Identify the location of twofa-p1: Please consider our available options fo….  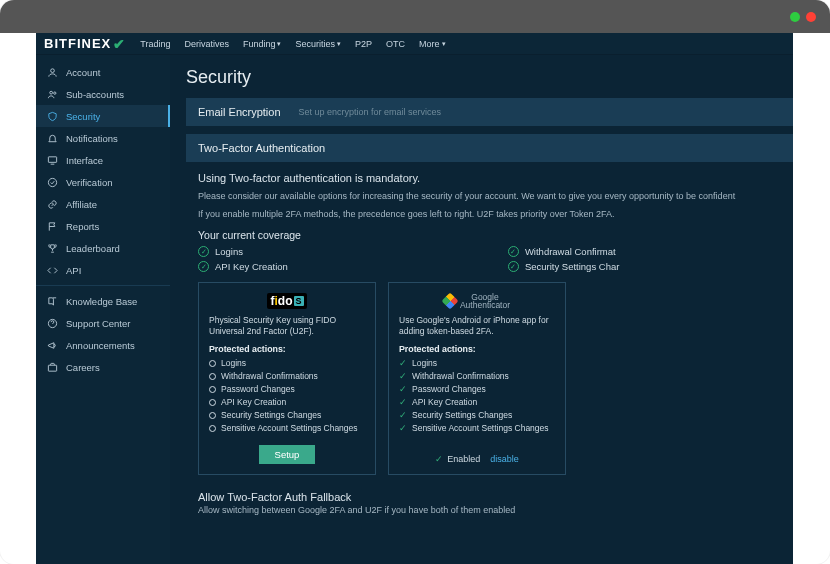
(490, 197).